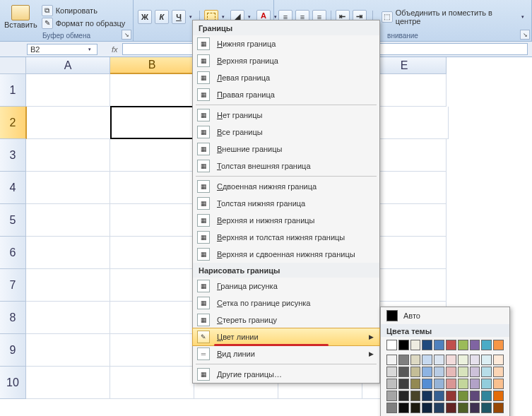 The width and height of the screenshot is (532, 416). Describe the element at coordinates (68, 383) in the screenshot. I see `cell-A10` at that location.